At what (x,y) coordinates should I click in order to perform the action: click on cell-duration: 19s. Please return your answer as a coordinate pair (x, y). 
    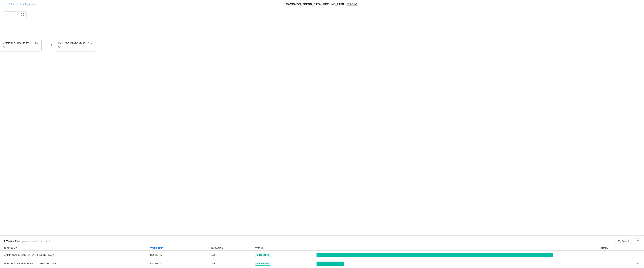
    Looking at the image, I should click on (230, 255).